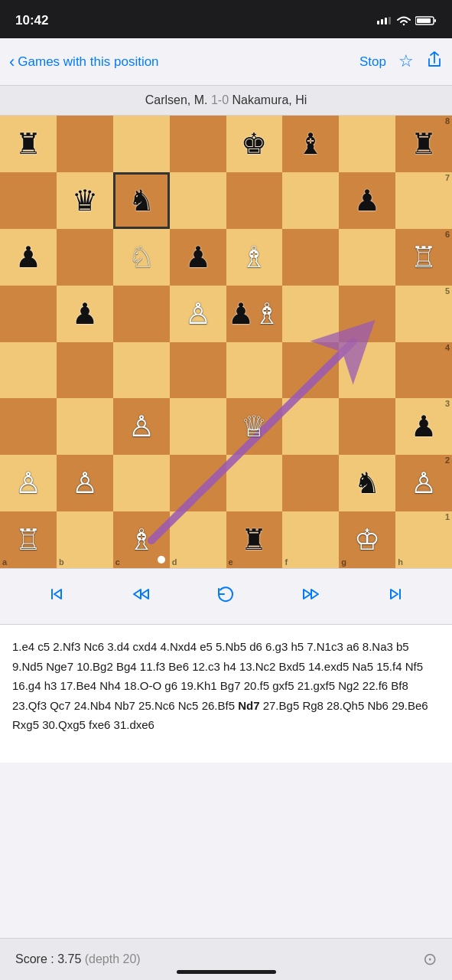 The height and width of the screenshot is (980, 452). I want to click on favorite-icon: ☆, so click(406, 62).